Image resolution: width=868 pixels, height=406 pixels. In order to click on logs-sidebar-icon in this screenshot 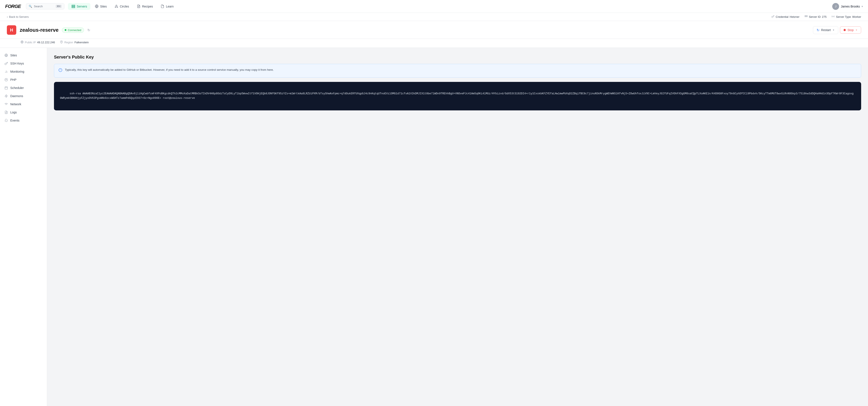, I will do `click(6, 112)`.